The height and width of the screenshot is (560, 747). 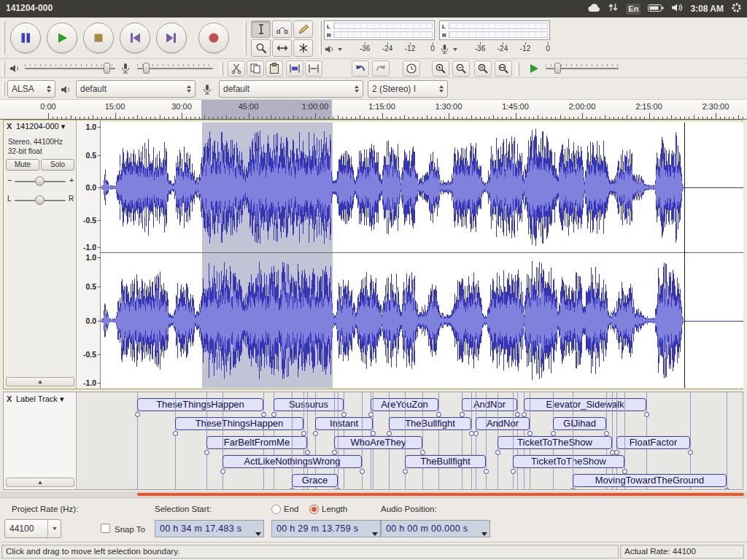 What do you see at coordinates (58, 165) in the screenshot?
I see `solo-button: Solo` at bounding box center [58, 165].